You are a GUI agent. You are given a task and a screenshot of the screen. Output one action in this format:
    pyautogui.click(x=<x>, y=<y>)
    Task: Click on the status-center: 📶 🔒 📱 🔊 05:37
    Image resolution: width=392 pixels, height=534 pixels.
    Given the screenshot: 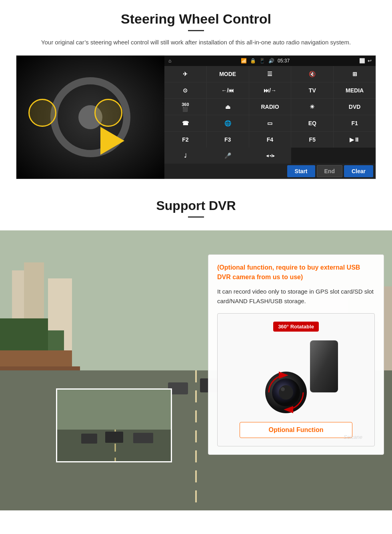 What is the action you would take?
    pyautogui.click(x=265, y=61)
    